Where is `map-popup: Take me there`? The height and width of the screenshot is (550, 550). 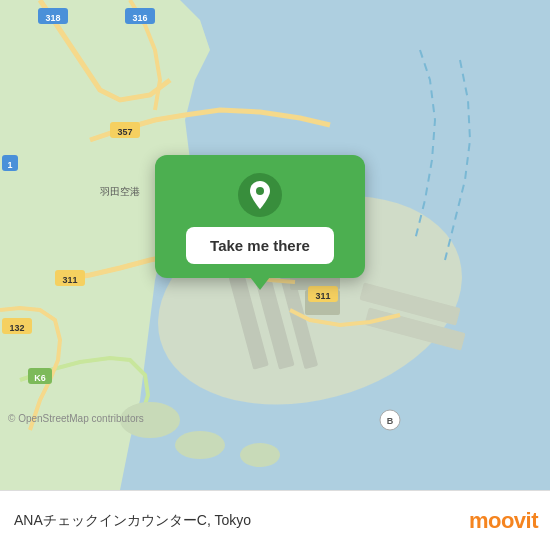 map-popup: Take me there is located at coordinates (260, 216).